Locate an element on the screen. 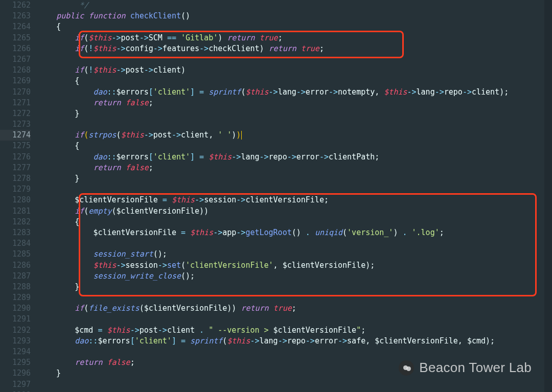  line-number: 1275 is located at coordinates (15, 146).